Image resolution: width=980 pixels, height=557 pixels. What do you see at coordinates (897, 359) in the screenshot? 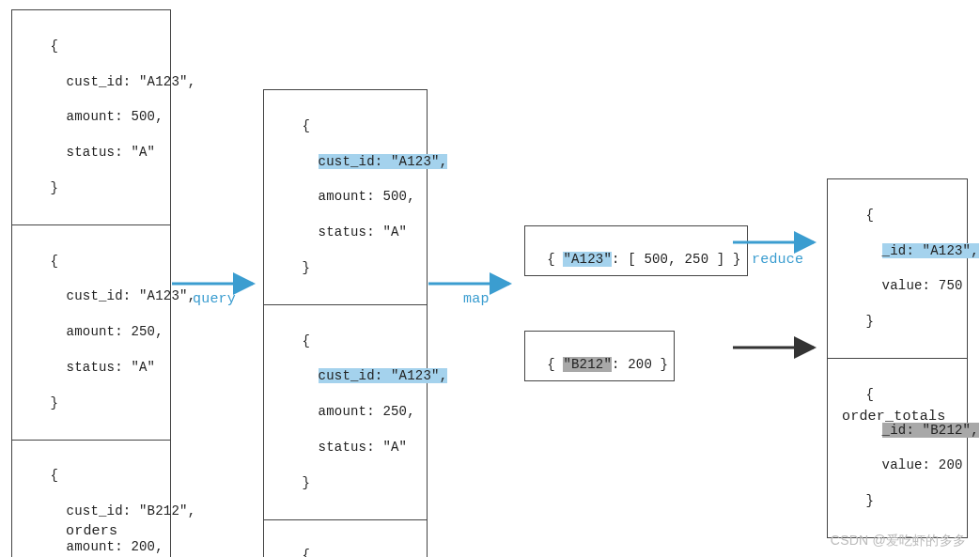
I see `order-totals-column: { _id: "A123", value: 750 } { _id: "B212…` at bounding box center [897, 359].